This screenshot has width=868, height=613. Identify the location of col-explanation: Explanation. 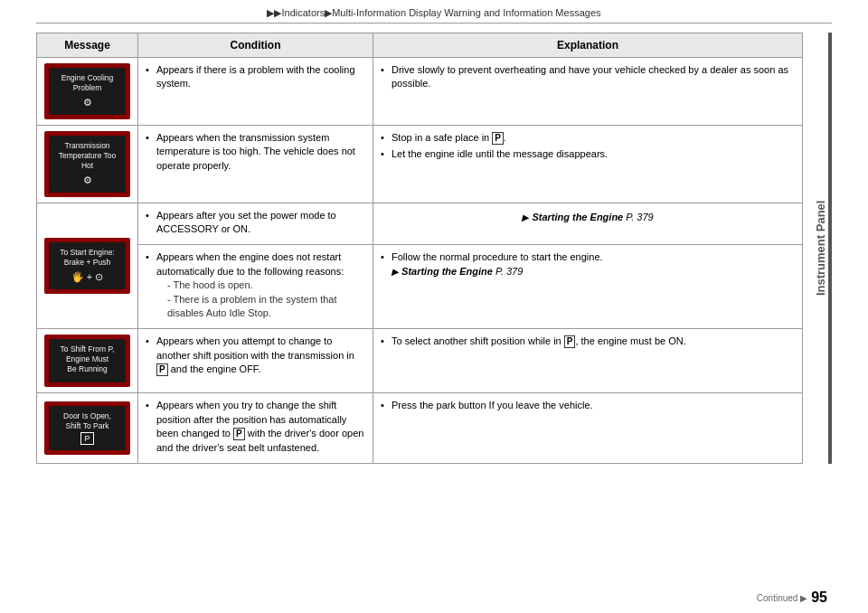
(588, 45).